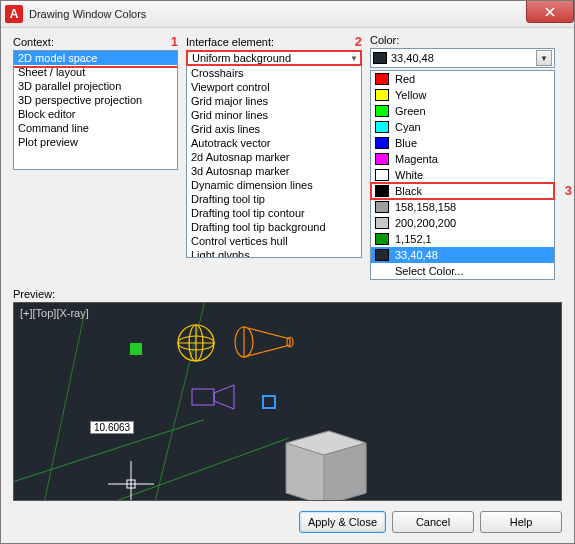 The height and width of the screenshot is (544, 575). I want to click on interface-element-item: 2d Autosnap marker, so click(274, 157).